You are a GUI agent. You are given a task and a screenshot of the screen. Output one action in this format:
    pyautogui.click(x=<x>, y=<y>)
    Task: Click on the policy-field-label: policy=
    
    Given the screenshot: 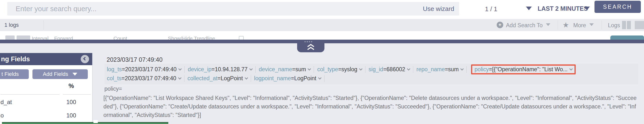 What is the action you would take?
    pyautogui.click(x=113, y=89)
    